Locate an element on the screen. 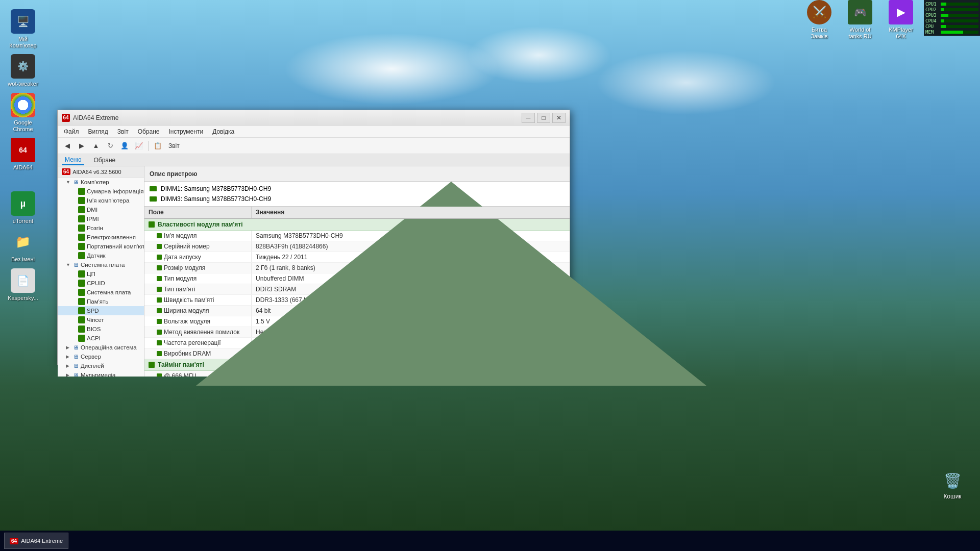 The width and height of the screenshot is (980, 551). row-memory-type: Тип пам'яті DDR3 SDRAM is located at coordinates (357, 290).